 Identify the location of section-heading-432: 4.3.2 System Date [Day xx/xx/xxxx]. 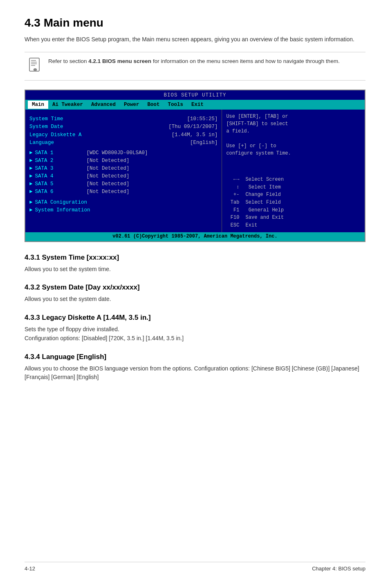
(195, 287).